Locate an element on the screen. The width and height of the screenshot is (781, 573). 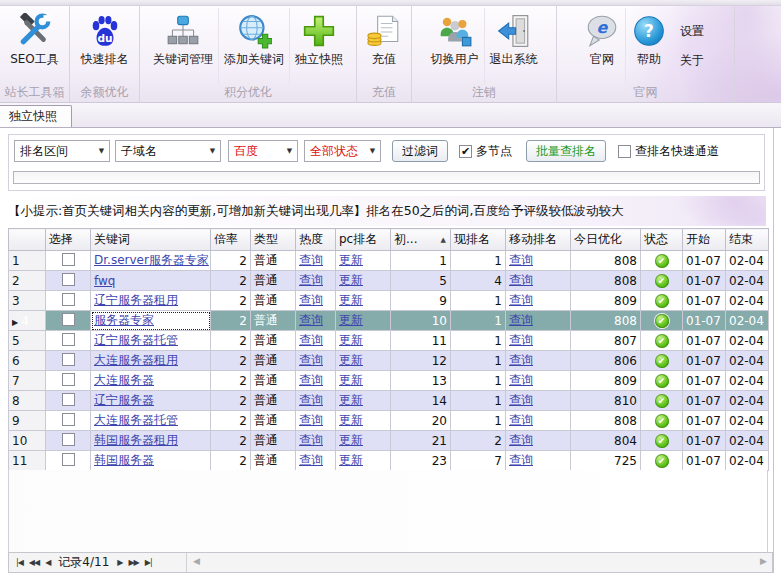
table-row: 5辽宁服务器托管2普通查询更新111查询807✔01-0702-04 is located at coordinates (389, 341).